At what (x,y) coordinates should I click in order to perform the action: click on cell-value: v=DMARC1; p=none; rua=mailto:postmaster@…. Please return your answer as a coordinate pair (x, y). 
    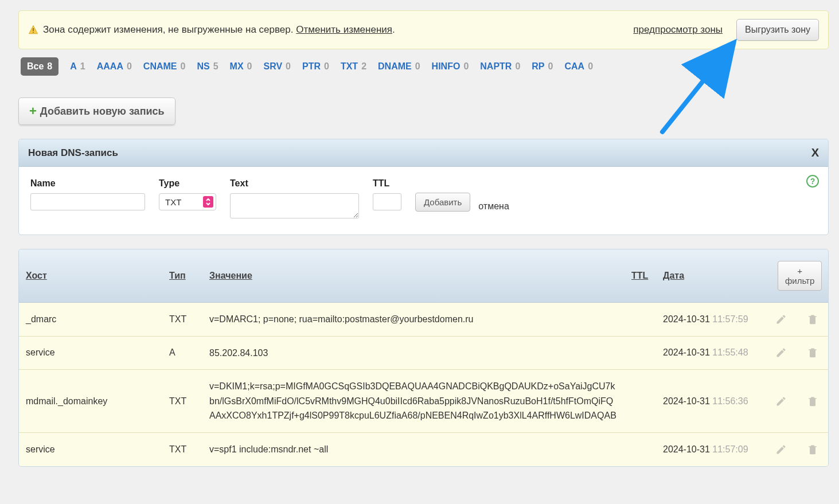
    Looking at the image, I should click on (413, 319).